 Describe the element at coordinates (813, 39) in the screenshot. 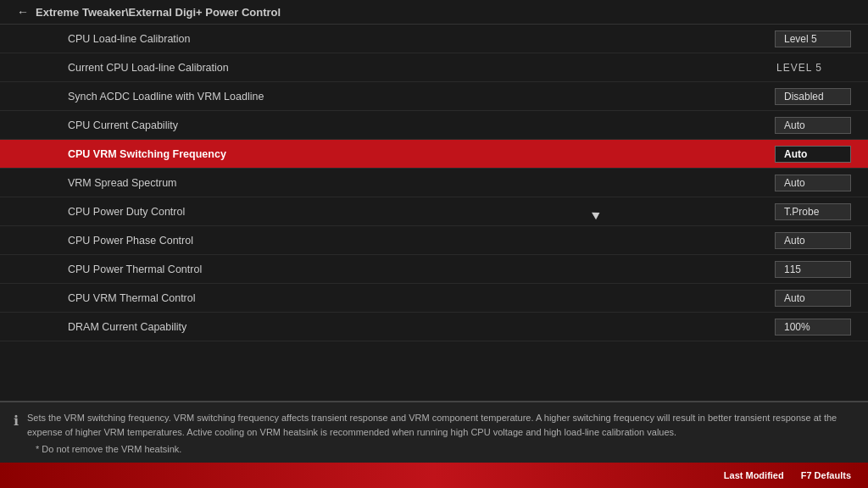

I see `setting-value-cpu-load-line-calibration: Level 5` at that location.